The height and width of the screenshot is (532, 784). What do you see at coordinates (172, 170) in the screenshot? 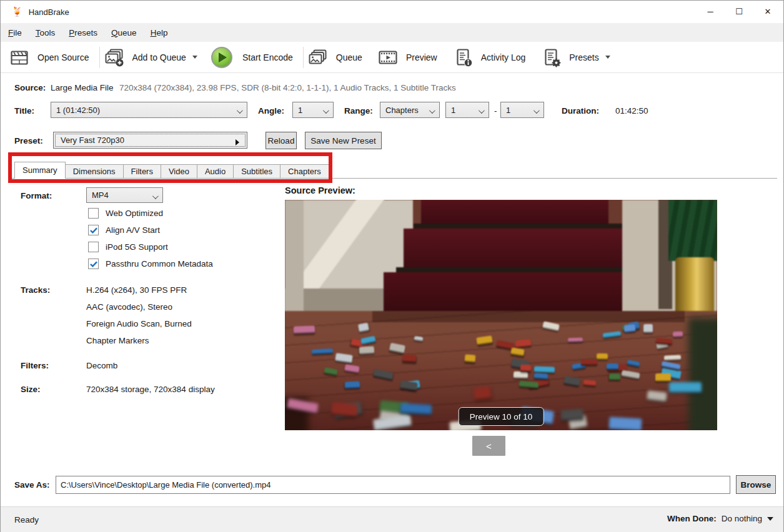
I see `tabstrip: Summary Dimensions Filters Video Audio S…` at bounding box center [172, 170].